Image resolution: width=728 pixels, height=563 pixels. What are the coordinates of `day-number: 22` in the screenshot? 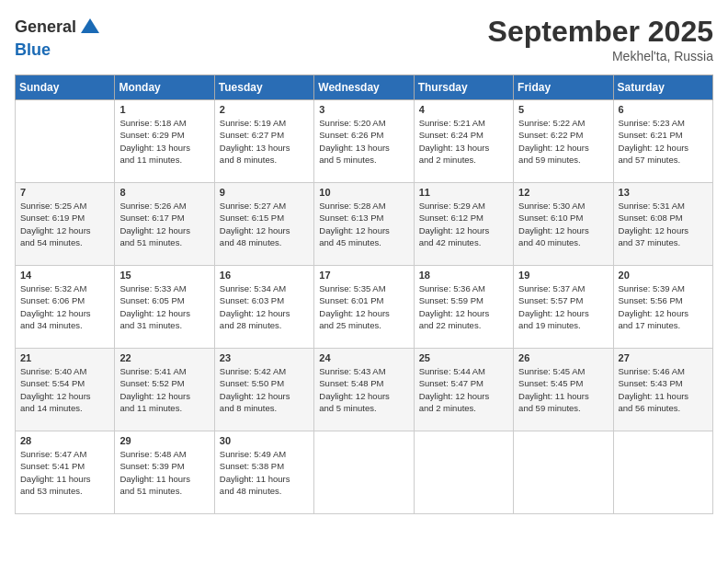 It's located at (164, 358).